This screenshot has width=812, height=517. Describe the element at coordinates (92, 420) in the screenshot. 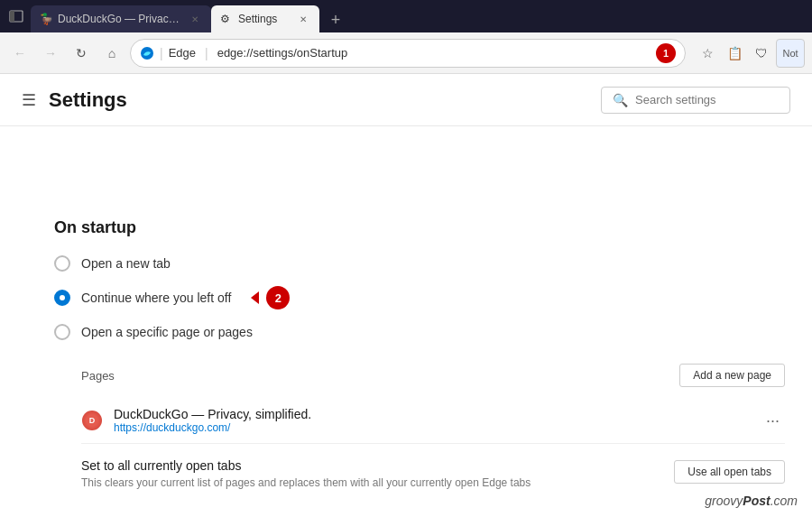

I see `ddg-favicon-icon: D` at that location.